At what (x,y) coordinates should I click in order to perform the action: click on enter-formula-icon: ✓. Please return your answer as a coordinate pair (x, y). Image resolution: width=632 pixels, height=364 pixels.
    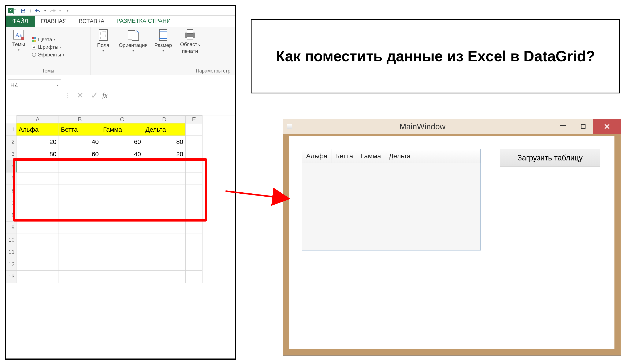
    Looking at the image, I should click on (94, 96).